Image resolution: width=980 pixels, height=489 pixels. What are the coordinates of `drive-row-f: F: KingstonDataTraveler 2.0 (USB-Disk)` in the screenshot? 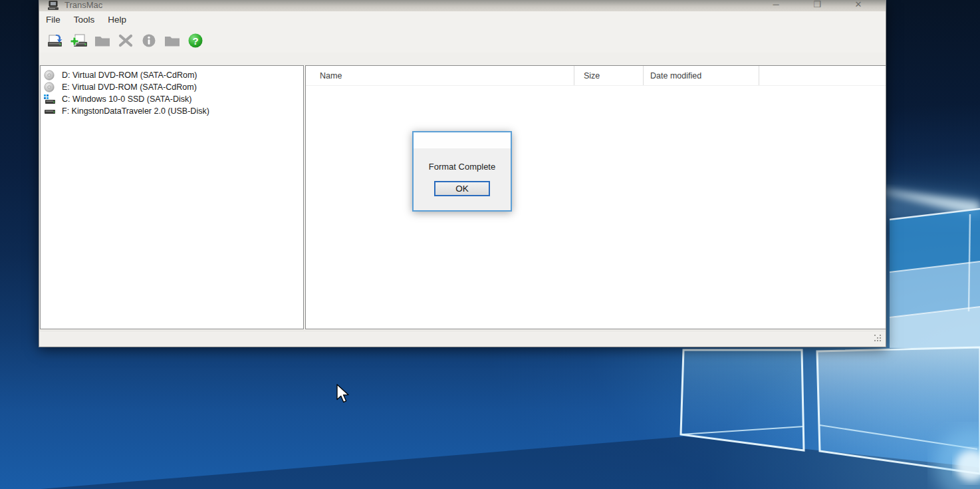 It's located at (172, 111).